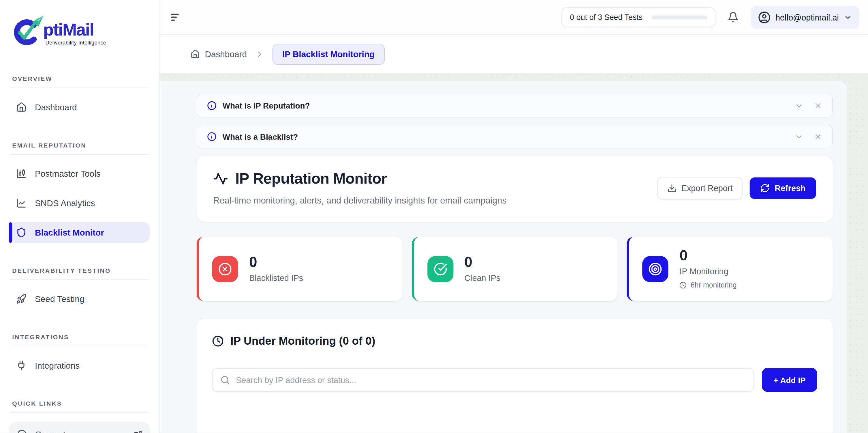 Image resolution: width=868 pixels, height=433 pixels. I want to click on sidebar-item-support: Support, so click(80, 427).